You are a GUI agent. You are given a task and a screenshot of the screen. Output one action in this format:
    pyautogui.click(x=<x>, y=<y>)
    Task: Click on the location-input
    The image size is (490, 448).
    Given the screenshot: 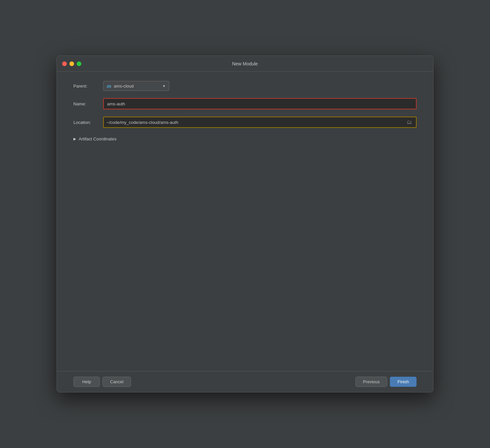 What is the action you would take?
    pyautogui.click(x=256, y=122)
    